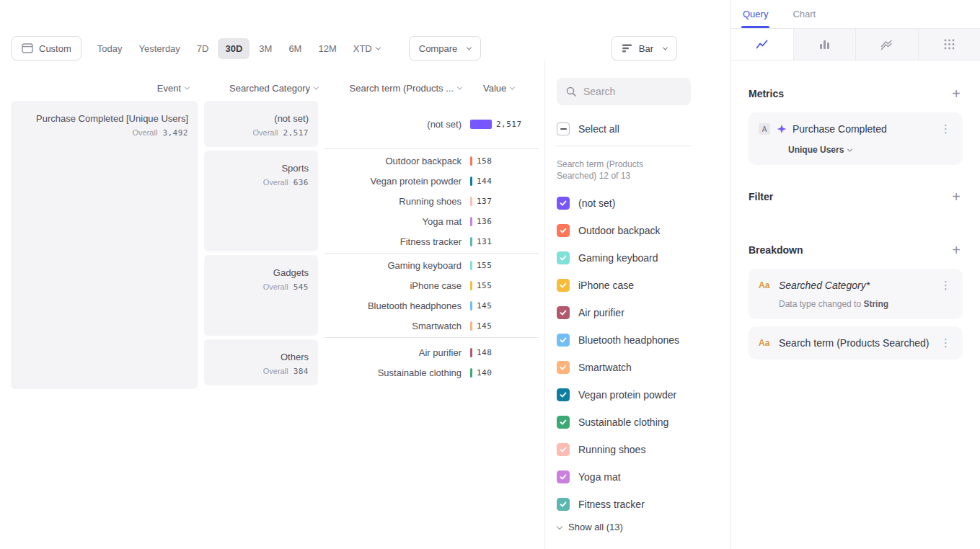 This screenshot has height=549, width=980. I want to click on term-row: Smartwatch 145, so click(431, 326).